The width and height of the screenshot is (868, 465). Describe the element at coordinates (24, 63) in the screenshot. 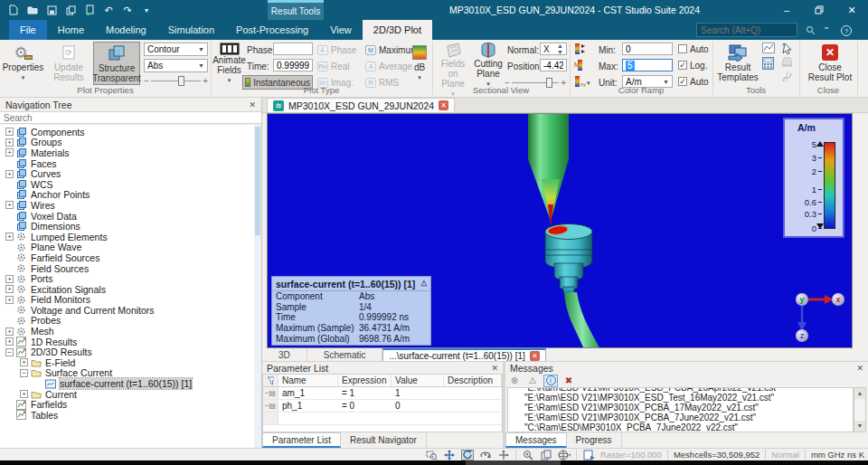

I see `properties-button: ⚙ Properties▾` at that location.